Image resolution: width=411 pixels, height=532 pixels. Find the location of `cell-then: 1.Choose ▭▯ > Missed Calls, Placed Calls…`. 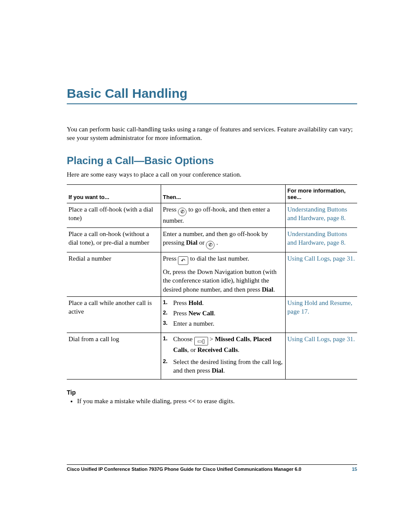

cell-then: 1.Choose ▭▯ > Missed Calls, Placed Calls… is located at coordinates (223, 356).